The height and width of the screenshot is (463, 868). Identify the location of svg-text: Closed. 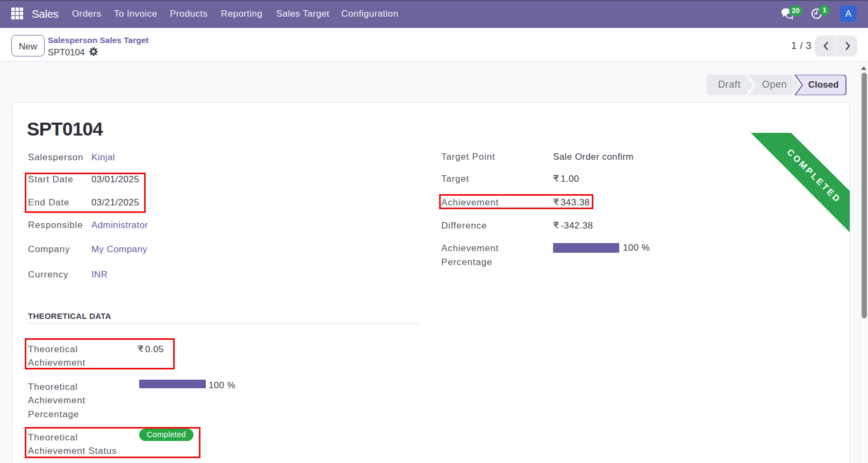
(823, 85).